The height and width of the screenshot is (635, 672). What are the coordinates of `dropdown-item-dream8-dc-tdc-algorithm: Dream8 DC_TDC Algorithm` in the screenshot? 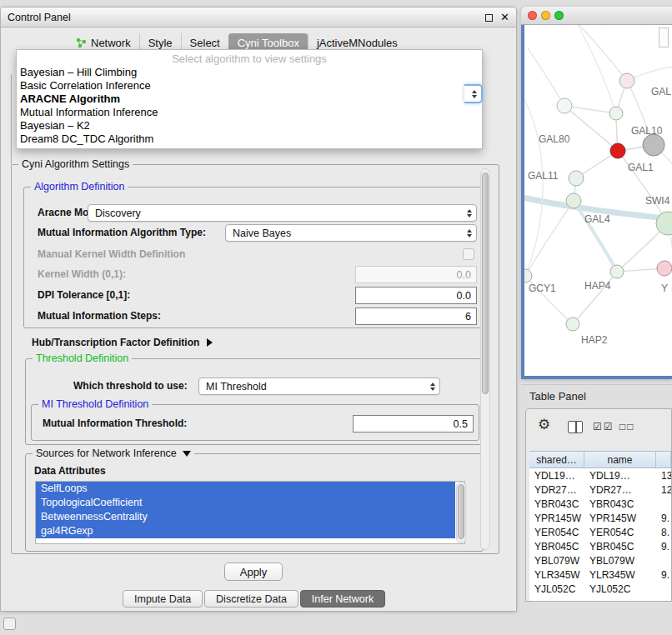 It's located at (249, 139).